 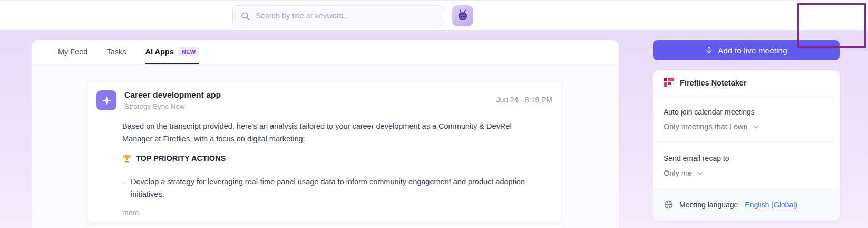 What do you see at coordinates (325, 96) in the screenshot?
I see `card-header: Career development app Strategy Sync New…` at bounding box center [325, 96].